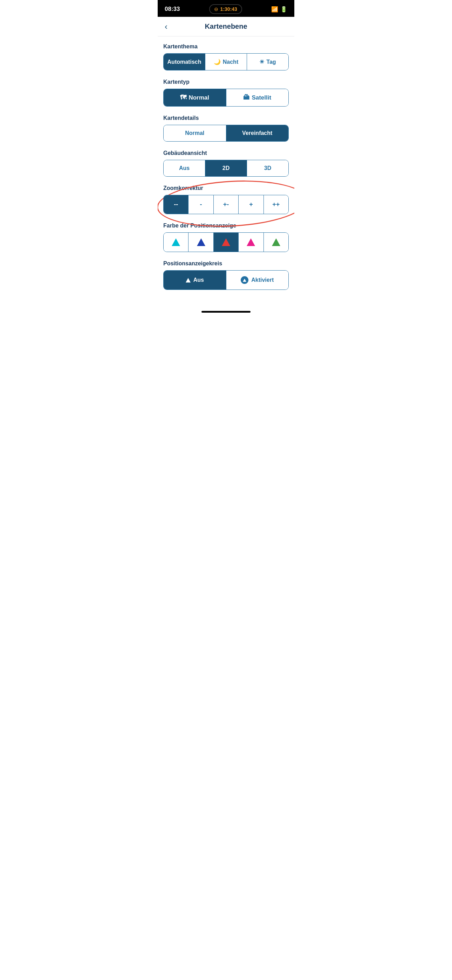  Describe the element at coordinates (267, 62) in the screenshot. I see `kartenthema-tag: Tag` at that location.